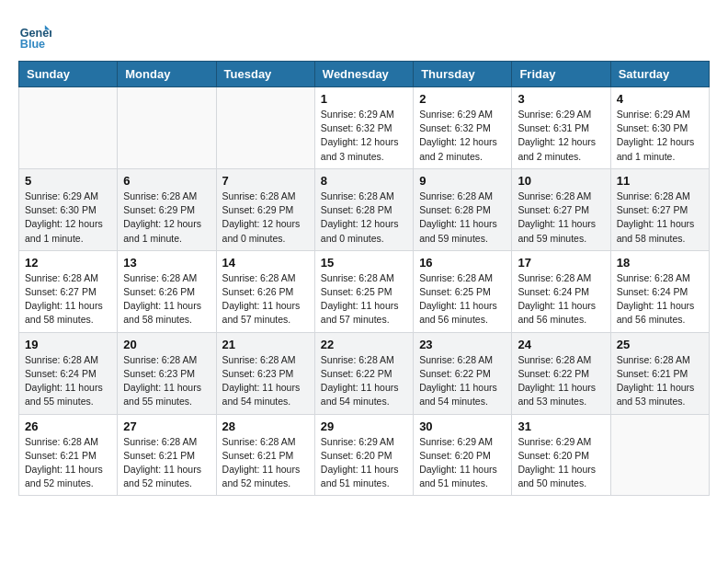  What do you see at coordinates (364, 180) in the screenshot?
I see `day-number: 8` at bounding box center [364, 180].